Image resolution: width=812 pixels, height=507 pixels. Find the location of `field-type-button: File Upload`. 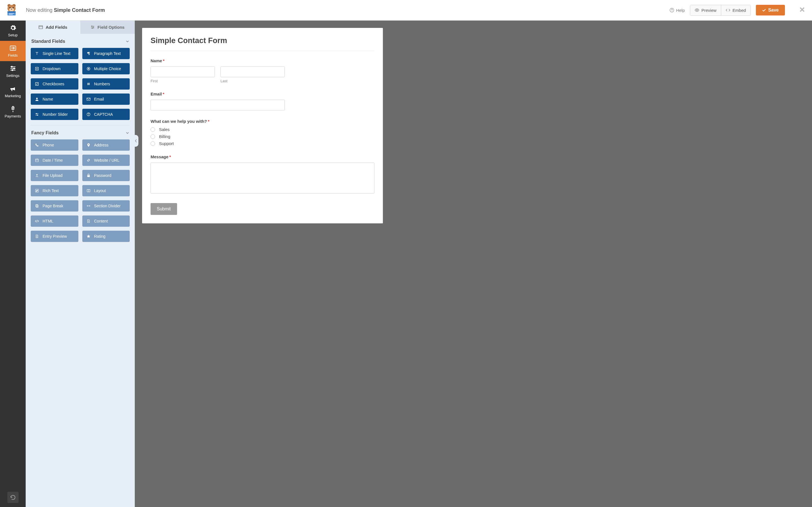

field-type-button: File Upload is located at coordinates (55, 176).